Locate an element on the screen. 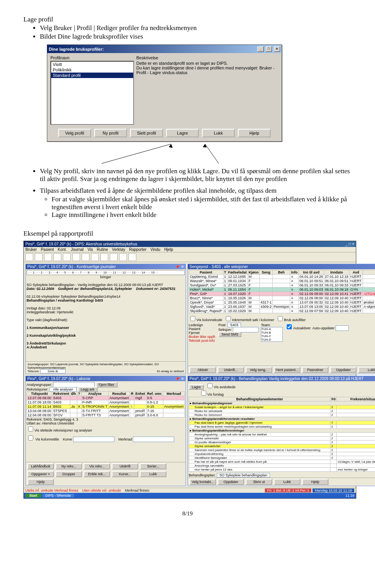  group-header: ▸ Behandlingsplandiagnoser is located at coordinates (282, 403).